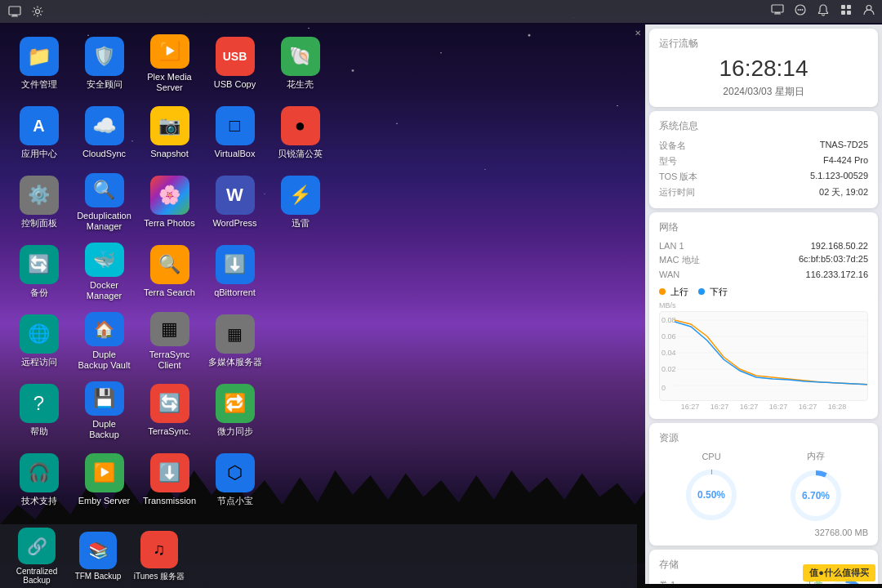  What do you see at coordinates (235, 272) in the screenshot?
I see `icon-qbittorrent: ⬇️ qBittorrent` at bounding box center [235, 272].